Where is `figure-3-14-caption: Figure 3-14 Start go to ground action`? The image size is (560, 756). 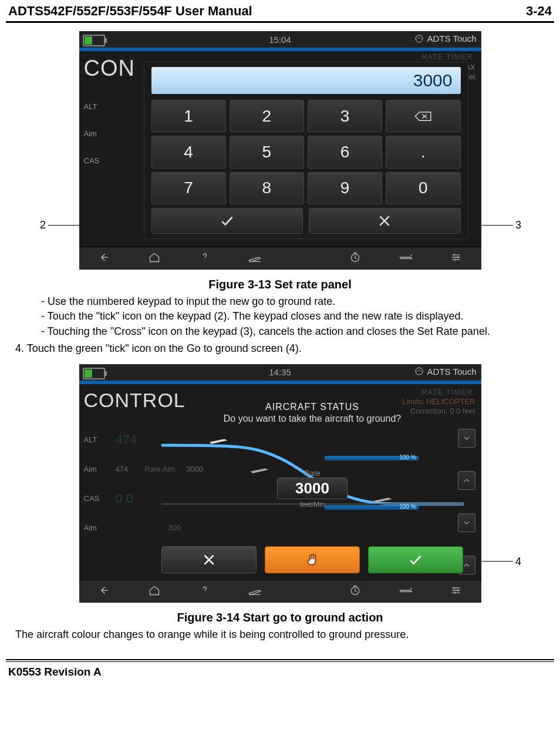
figure-3-14-caption: Figure 3-14 Start go to ground action is located at coordinates (280, 618).